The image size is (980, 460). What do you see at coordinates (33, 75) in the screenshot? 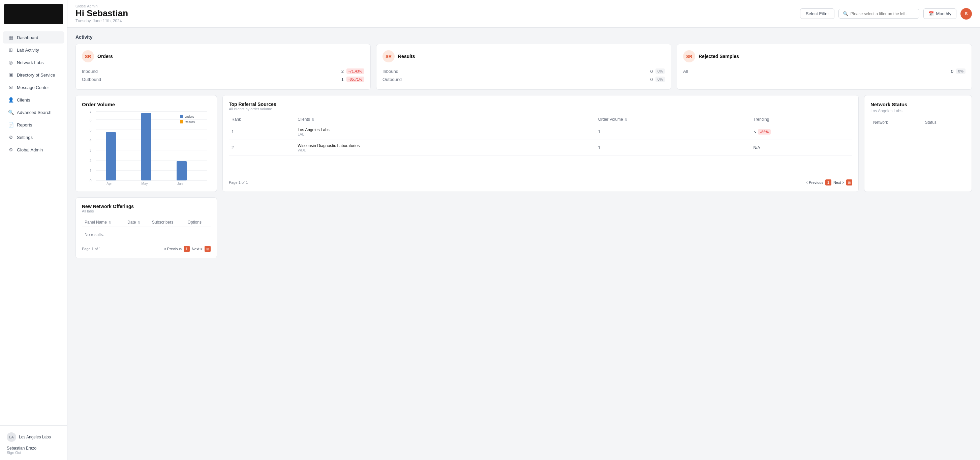
I see `sidebar-item-directory: ▣ Directory of Service` at bounding box center [33, 75].